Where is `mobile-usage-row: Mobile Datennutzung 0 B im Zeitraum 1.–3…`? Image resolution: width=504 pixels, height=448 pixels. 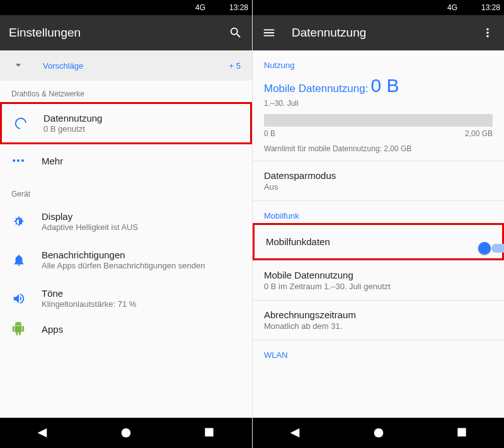
mobile-usage-row: Mobile Datennutzung 0 B im Zeitraum 1.–3… is located at coordinates (378, 280).